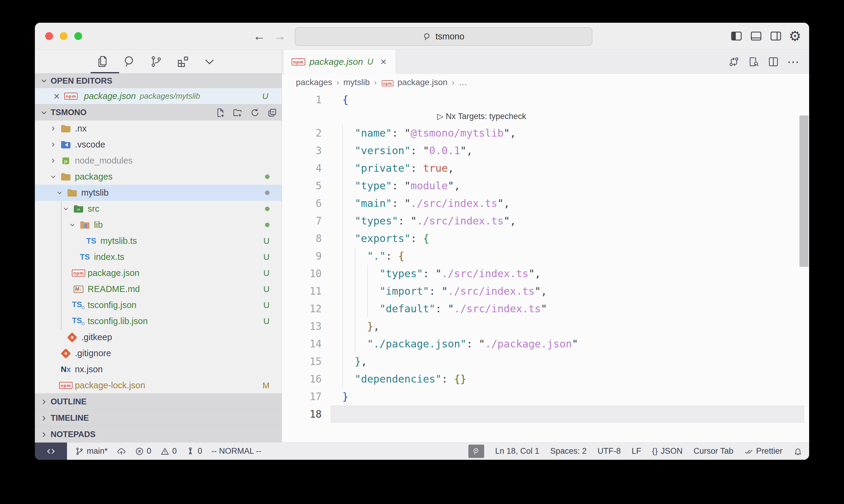  Describe the element at coordinates (314, 82) in the screenshot. I see `breadcrumb-item: packages` at that location.